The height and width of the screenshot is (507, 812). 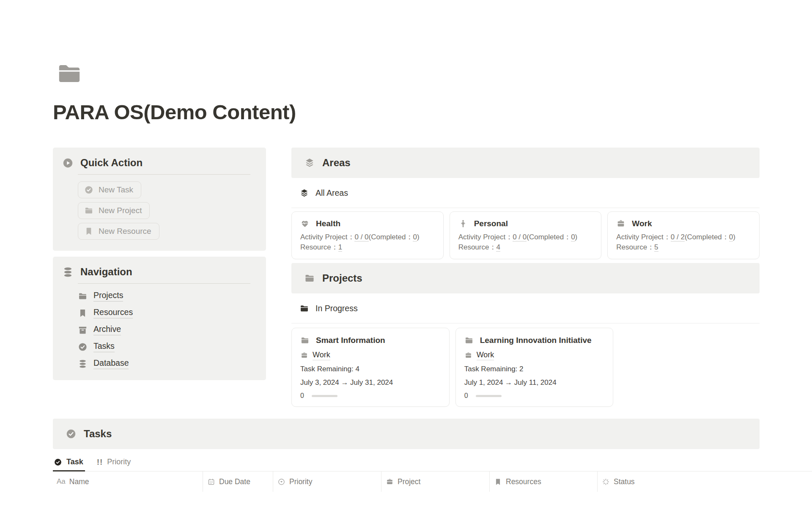 I want to click on column-header-project: Project, so click(x=436, y=482).